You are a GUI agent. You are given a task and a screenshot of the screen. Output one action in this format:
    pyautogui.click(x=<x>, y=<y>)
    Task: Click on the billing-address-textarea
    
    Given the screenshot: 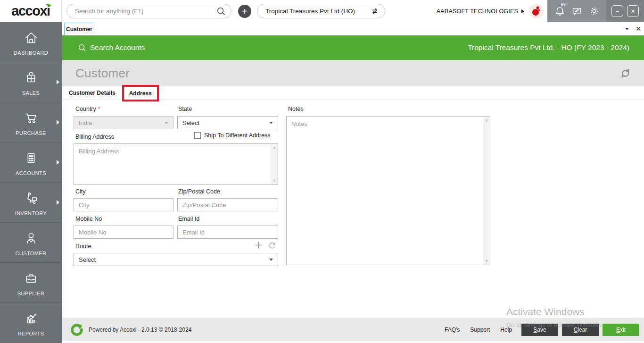 What is the action you would take?
    pyautogui.click(x=173, y=164)
    